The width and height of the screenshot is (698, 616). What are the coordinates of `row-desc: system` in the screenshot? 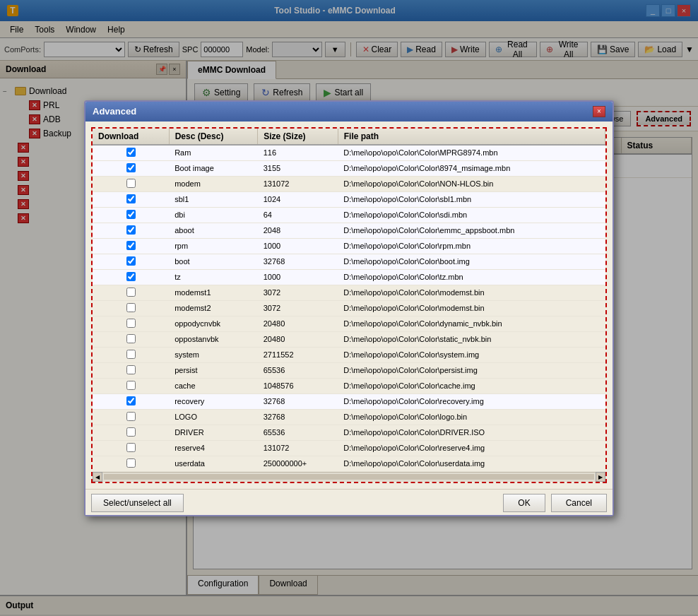 It's located at (213, 355).